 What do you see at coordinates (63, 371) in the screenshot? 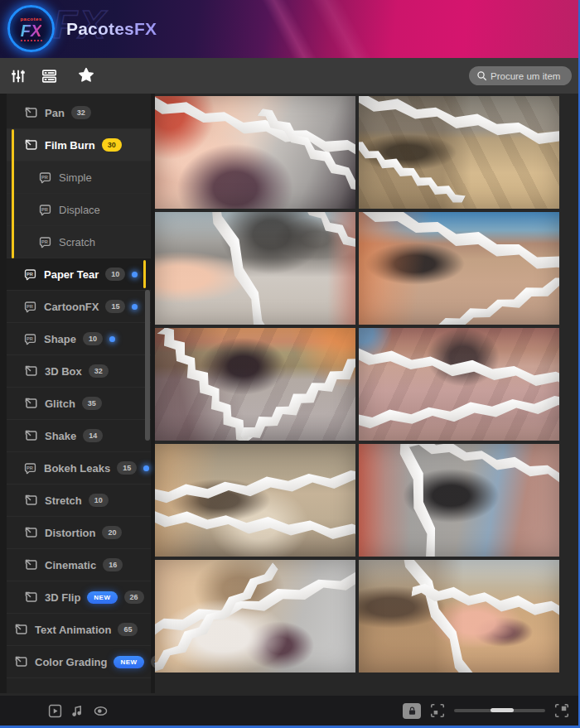
I see `sidebar-item-label: 3D Box` at bounding box center [63, 371].